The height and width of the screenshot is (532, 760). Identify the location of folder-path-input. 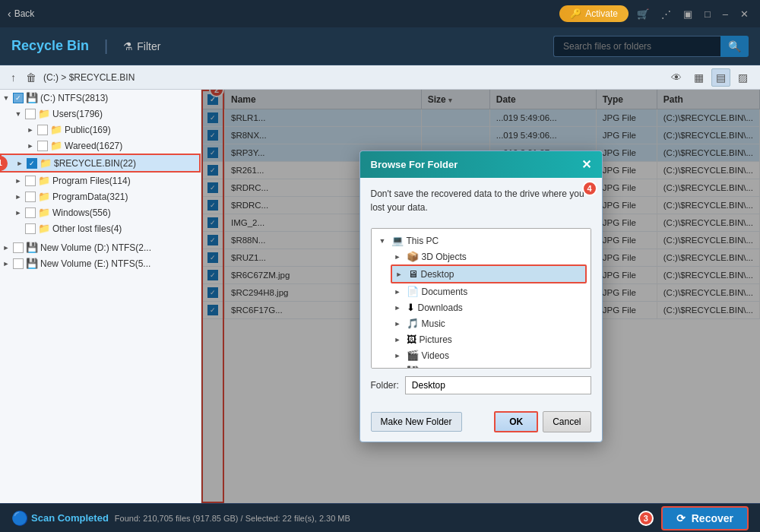
(499, 385).